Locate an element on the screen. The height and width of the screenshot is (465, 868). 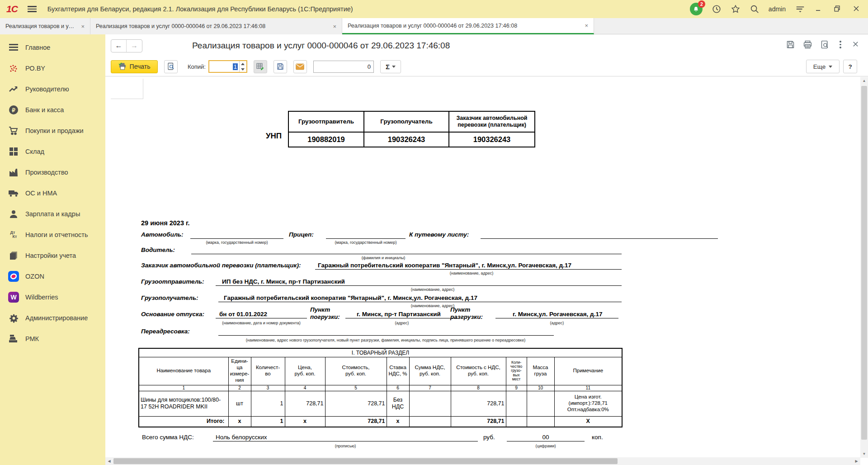
vat-kop-label: коп. is located at coordinates (598, 438).